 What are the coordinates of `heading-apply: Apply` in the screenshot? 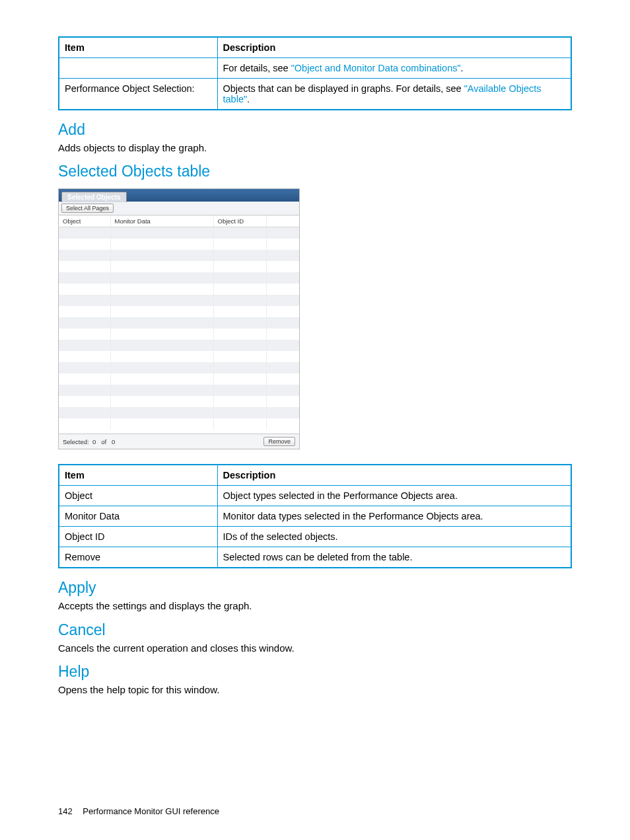 It's located at (315, 588).